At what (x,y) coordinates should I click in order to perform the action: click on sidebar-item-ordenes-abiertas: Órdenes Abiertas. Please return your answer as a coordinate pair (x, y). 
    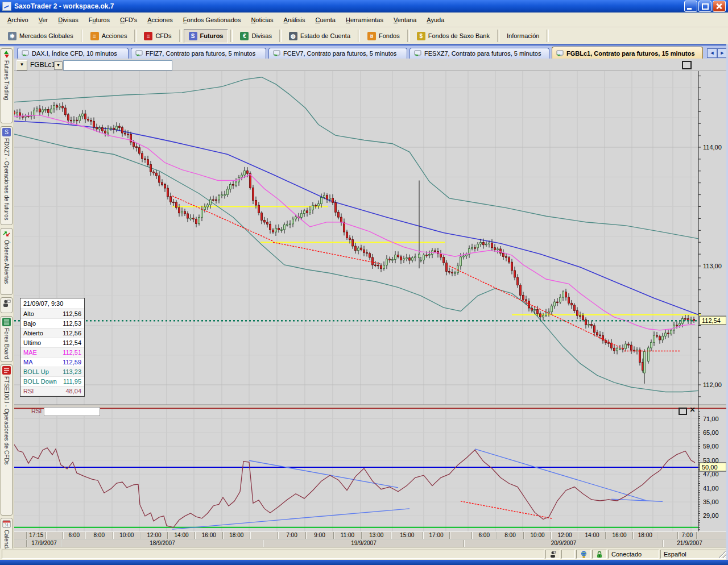
    Looking at the image, I should click on (7, 261).